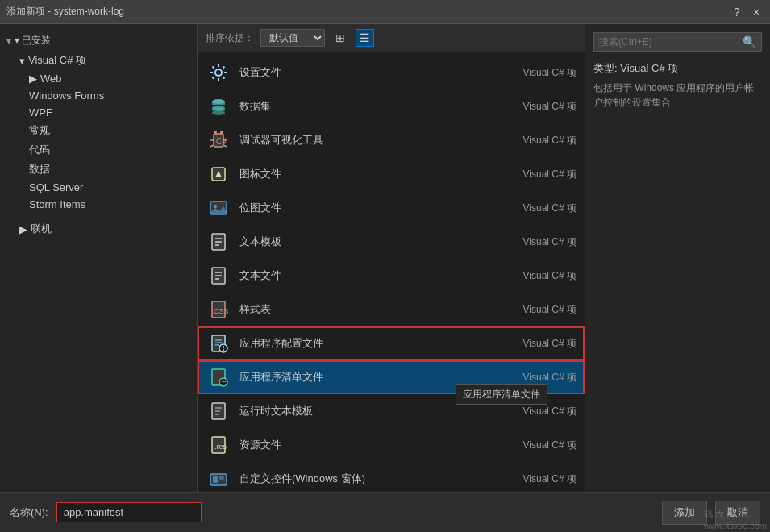 The width and height of the screenshot is (770, 532). Describe the element at coordinates (391, 174) in the screenshot. I see `list-item-icon-file: 图标文件Visual C# 项` at that location.